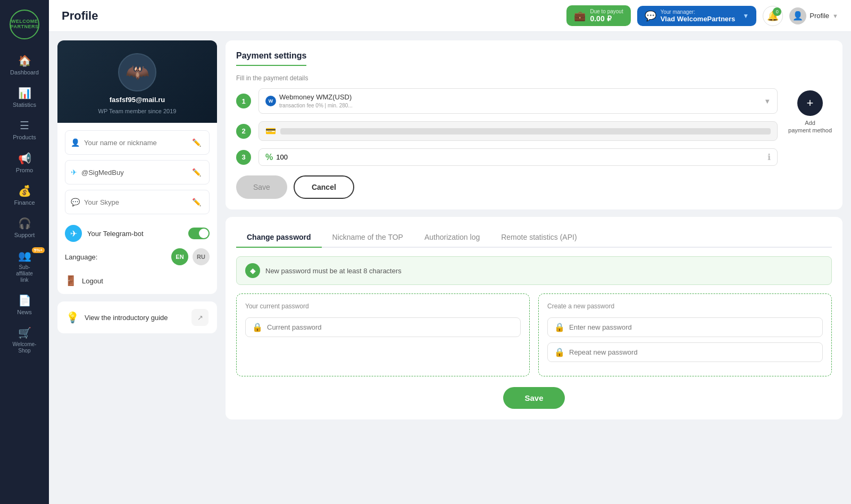 The height and width of the screenshot is (504, 851). Describe the element at coordinates (24, 24) in the screenshot. I see `logo: WELCOMEPARTNERS` at that location.